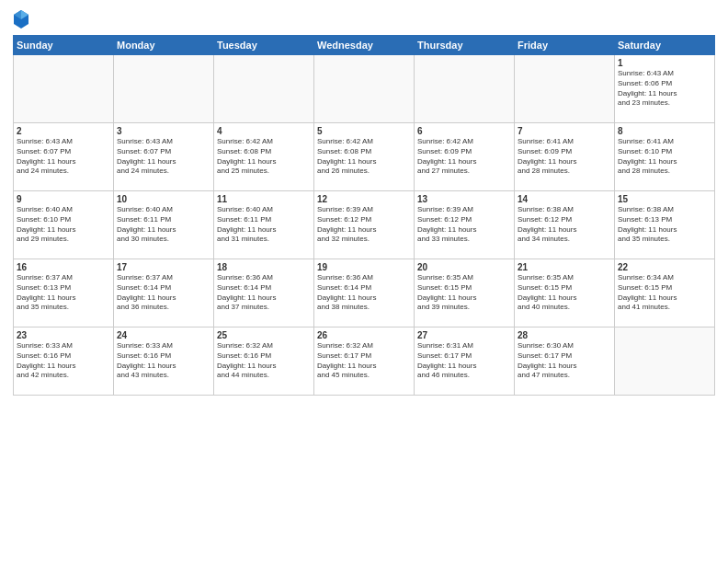 The height and width of the screenshot is (563, 728). I want to click on calendar-cell: 7Sunrise: 6:41 AM Sunset: 6:09 PM Daylig…, so click(564, 157).